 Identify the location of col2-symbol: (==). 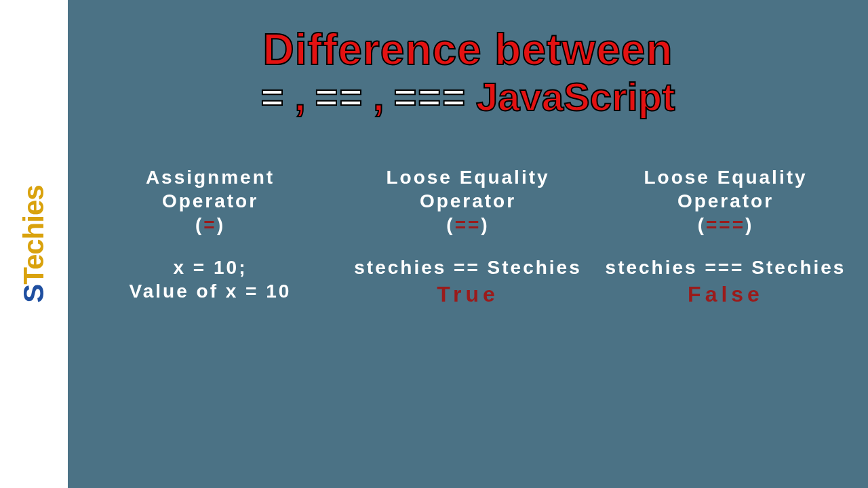
(468, 225).